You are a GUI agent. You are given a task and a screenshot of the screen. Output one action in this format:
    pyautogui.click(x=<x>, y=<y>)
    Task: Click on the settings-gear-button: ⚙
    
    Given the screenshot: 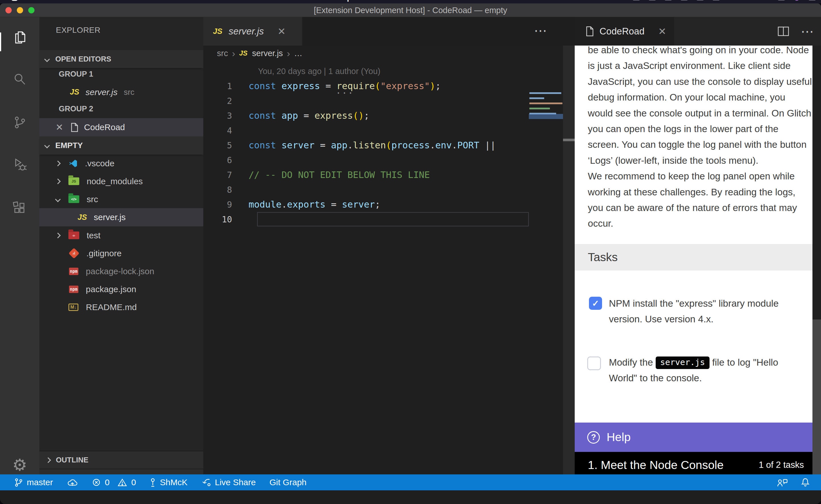 What is the action you would take?
    pyautogui.click(x=20, y=465)
    